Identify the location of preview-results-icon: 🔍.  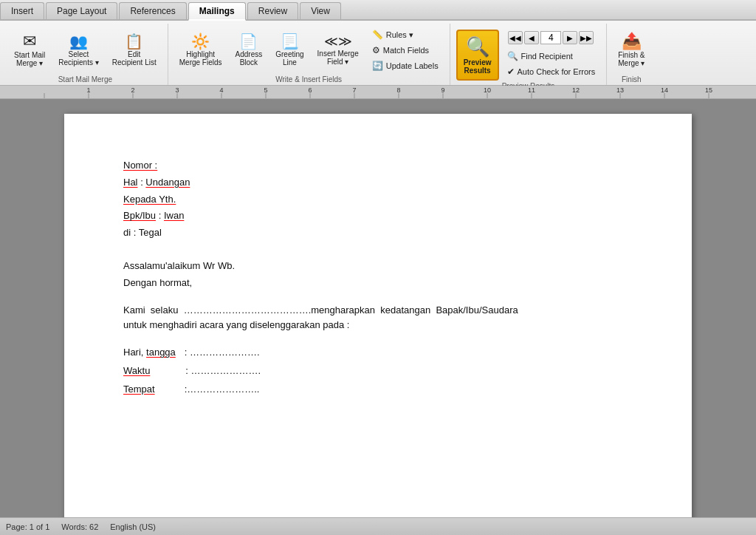
(478, 47).